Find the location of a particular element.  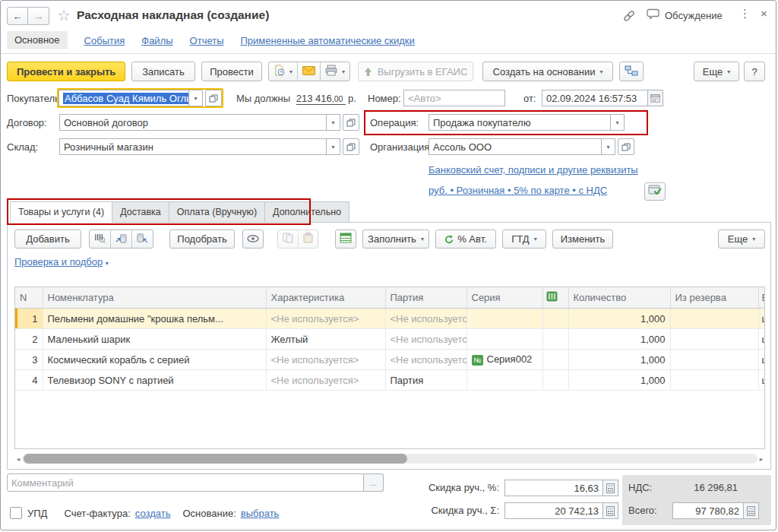

scroll-left-icon: ◂ is located at coordinates (18, 459).